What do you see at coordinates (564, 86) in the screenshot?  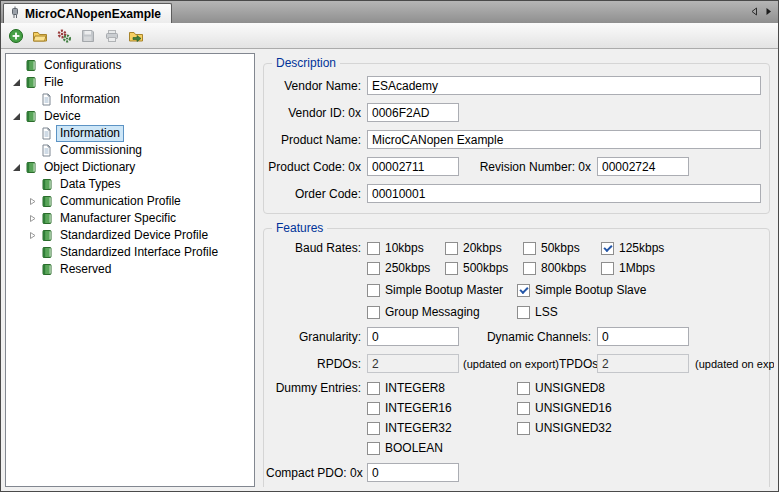 I see `vendor-name-input` at bounding box center [564, 86].